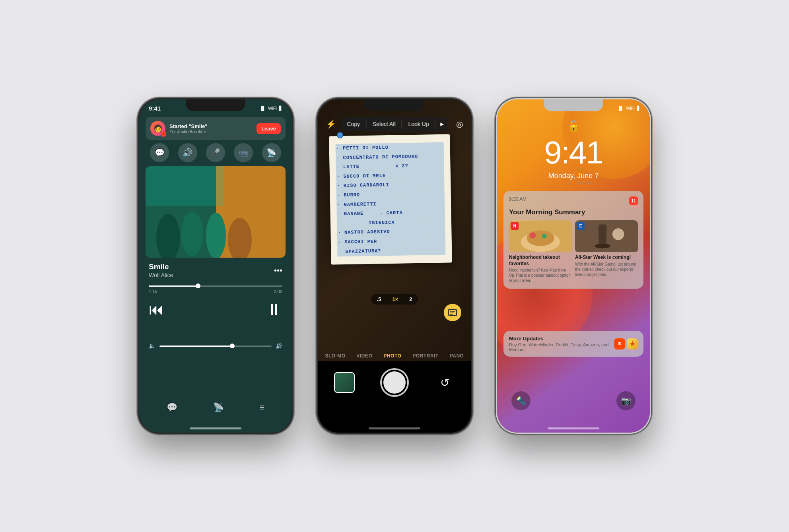 The width and height of the screenshot is (789, 532). I want to click on video-mode: VIDEO, so click(365, 356).